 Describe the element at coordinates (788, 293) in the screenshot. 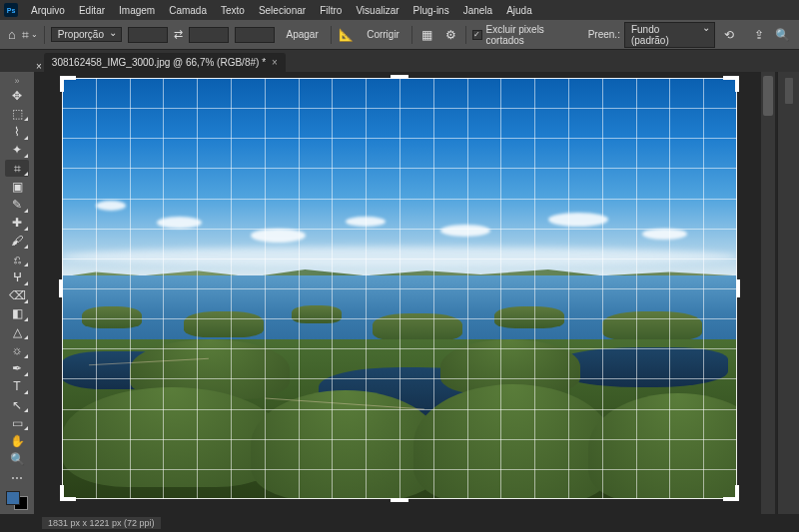

I see `right-panel-dock` at that location.